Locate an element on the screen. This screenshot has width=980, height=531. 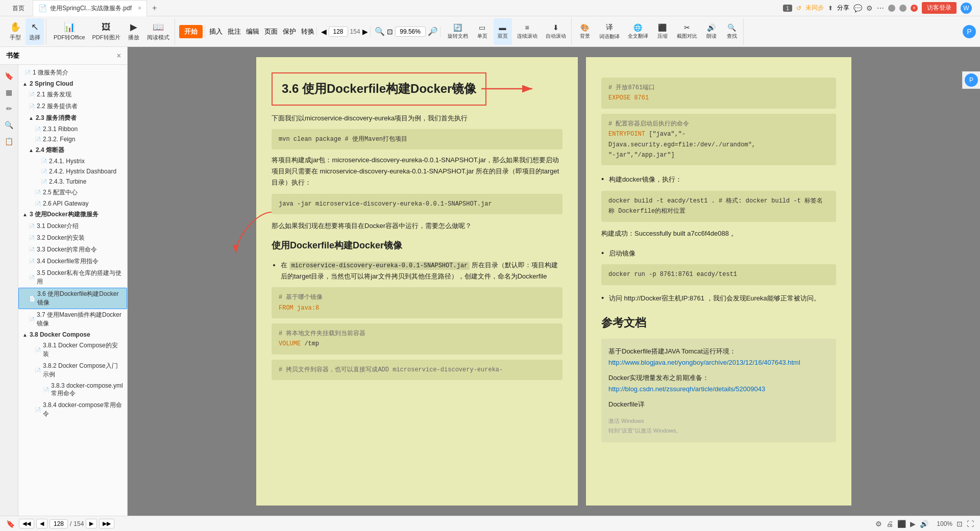
nav-last-button: ▶▶ is located at coordinates (107, 523).